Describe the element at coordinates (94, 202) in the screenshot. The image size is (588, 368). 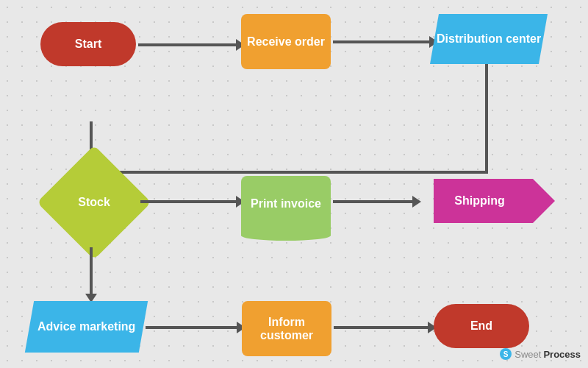
I see `stock-label: Stock` at that location.